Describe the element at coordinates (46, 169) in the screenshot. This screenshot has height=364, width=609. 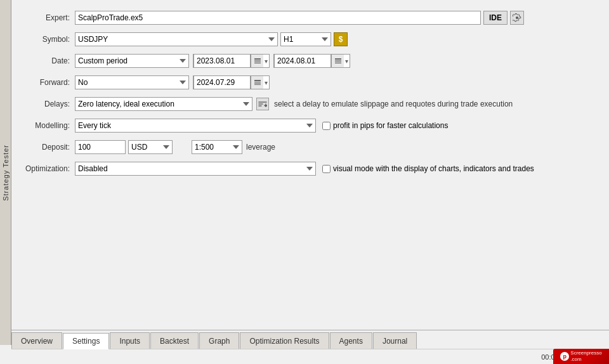
I see `optimization-label: Optimization:` at that location.